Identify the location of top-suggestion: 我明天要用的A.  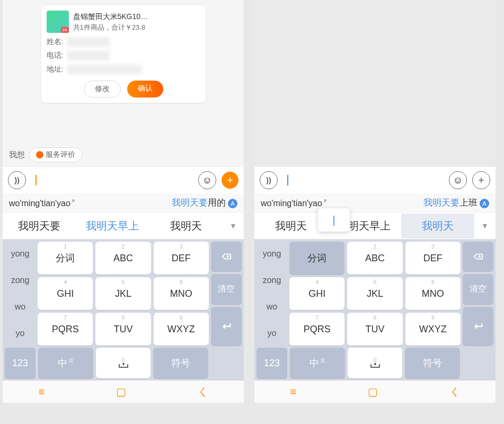
(205, 202).